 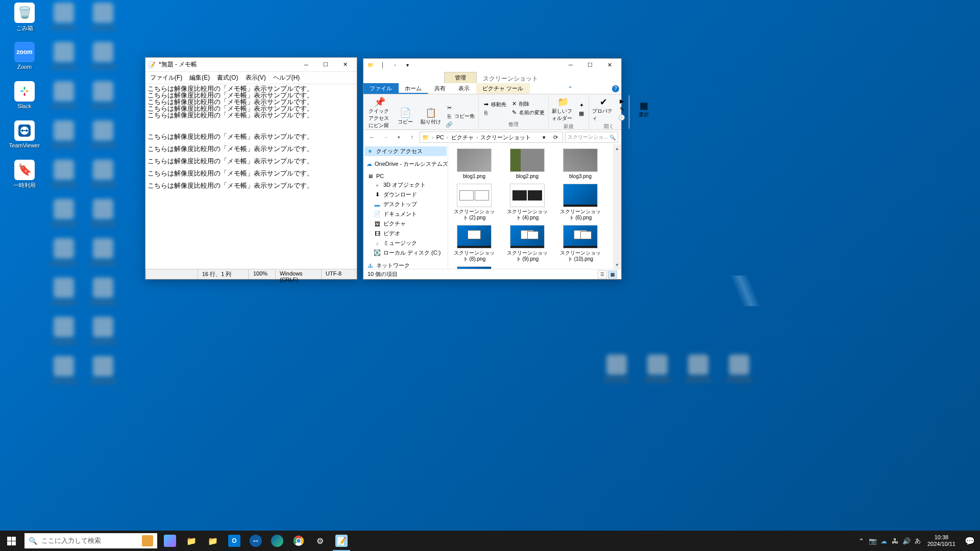 I want to click on file-thumbnail: blog2.png, so click(x=527, y=164).